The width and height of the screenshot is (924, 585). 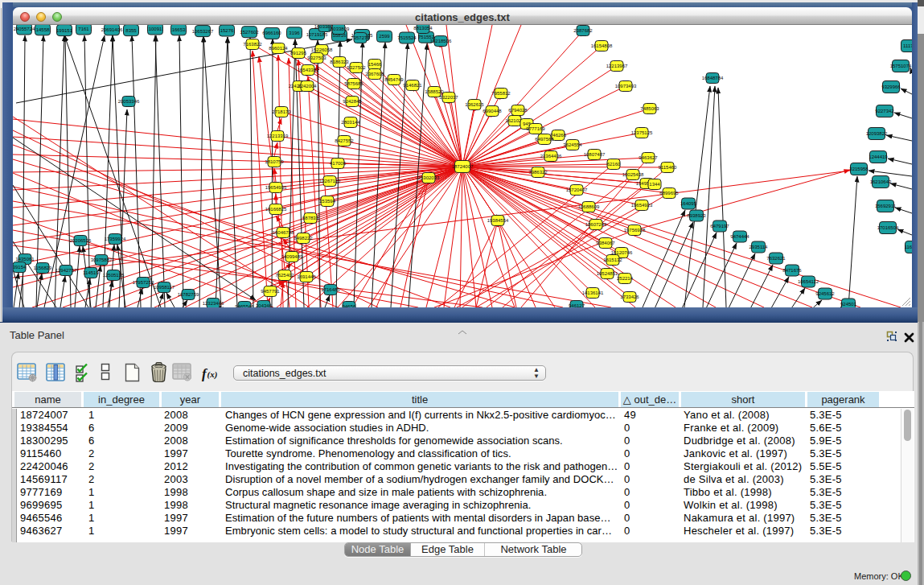 What do you see at coordinates (307, 86) in the screenshot?
I see `svg-text: 2242004` at bounding box center [307, 86].